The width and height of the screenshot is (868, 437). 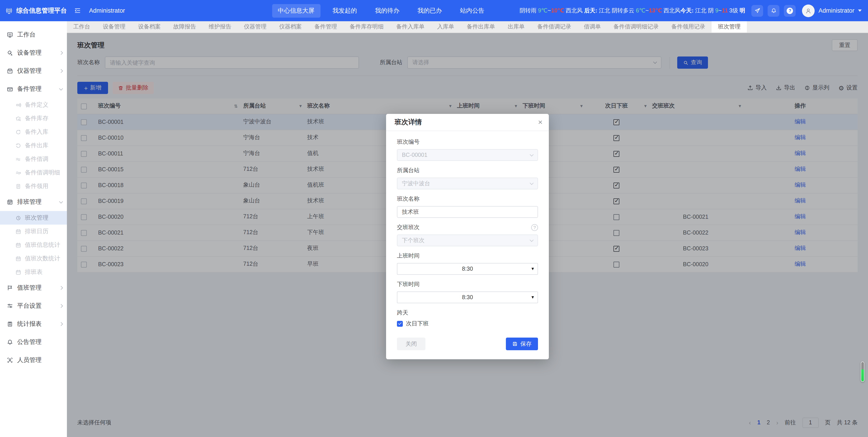 I want to click on weather-ticker: 阴转雨 9℃~10℃ 西北风 后天: 江北 阴转多云 6℃~13℃ 西北风今天:…, so click(x=620, y=11).